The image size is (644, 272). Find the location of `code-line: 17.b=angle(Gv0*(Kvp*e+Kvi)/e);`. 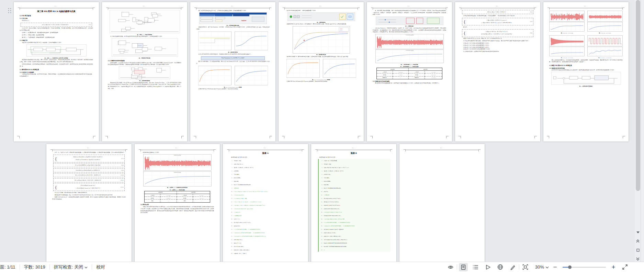

code-line: 17.b=angle(Gv0*(Kvp*e+Kvi)/e); is located at coordinates (355, 216).